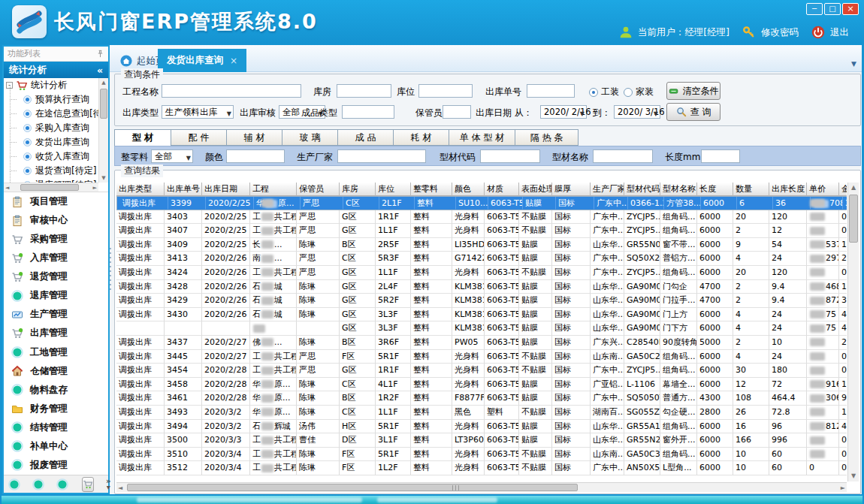 This screenshot has width=864, height=504. I want to click on change-password-link: 修改密码, so click(780, 33).